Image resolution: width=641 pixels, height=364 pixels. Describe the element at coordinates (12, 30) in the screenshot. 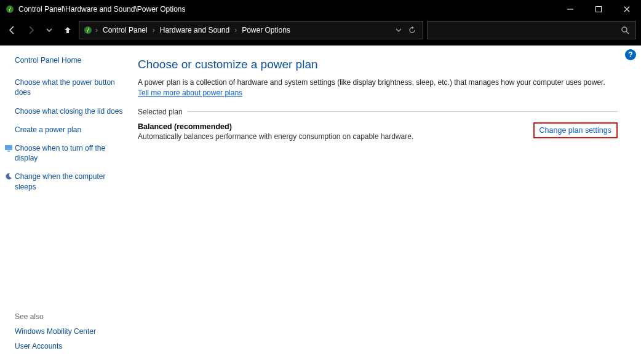

I see `back-button` at that location.